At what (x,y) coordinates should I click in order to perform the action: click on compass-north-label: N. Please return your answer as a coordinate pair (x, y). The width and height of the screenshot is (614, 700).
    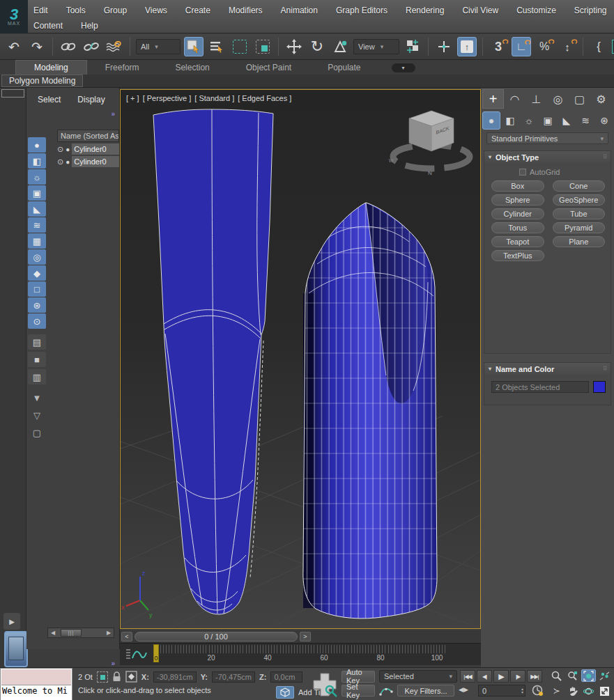
    Looking at the image, I should click on (430, 173).